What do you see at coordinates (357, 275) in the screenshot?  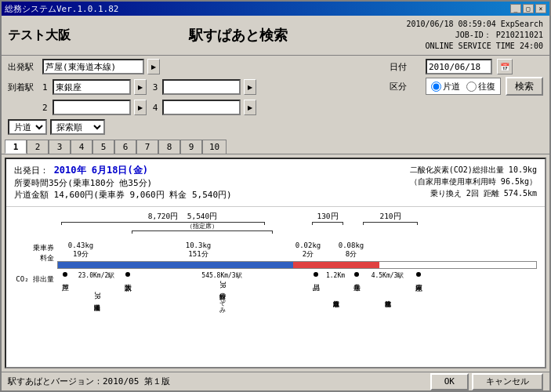 I see `station-izumi: 泉岳寺` at bounding box center [357, 275].